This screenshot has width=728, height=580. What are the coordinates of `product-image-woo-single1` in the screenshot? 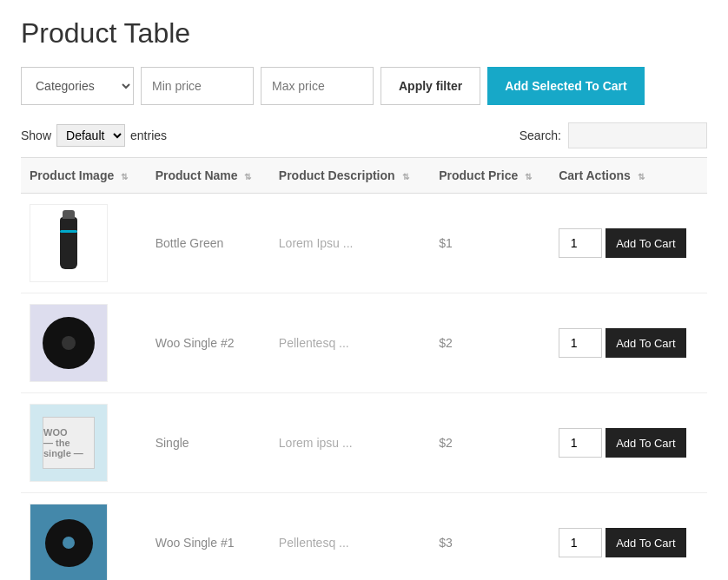 It's located at (69, 542).